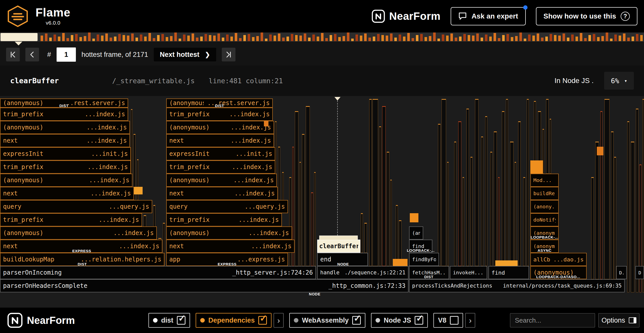  I want to click on flame-frame: findByFor..., so click(424, 259).